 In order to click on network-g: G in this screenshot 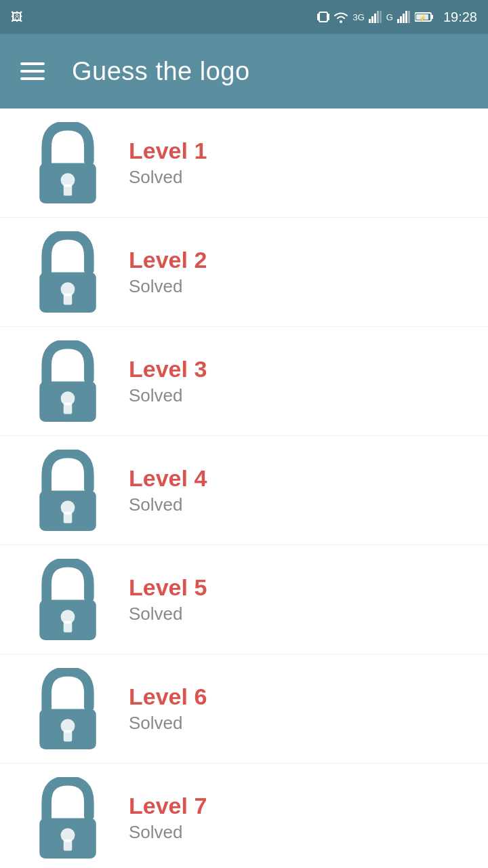, I will do `click(390, 18)`.